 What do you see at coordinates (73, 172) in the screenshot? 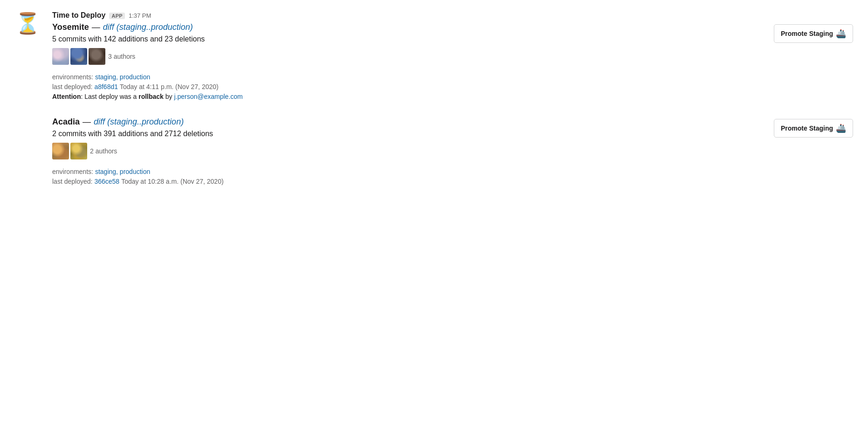
I see `environments-label-acadia: environments:` at bounding box center [73, 172].